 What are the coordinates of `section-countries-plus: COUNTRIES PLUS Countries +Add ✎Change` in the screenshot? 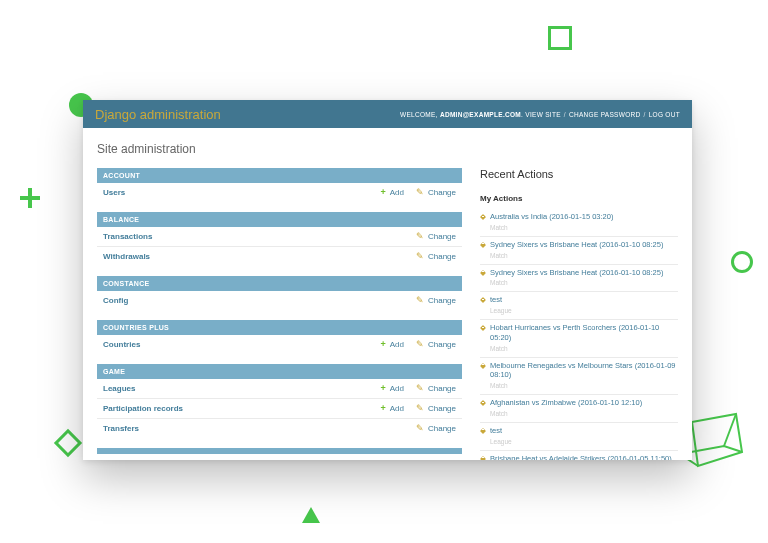 It's located at (280, 337).